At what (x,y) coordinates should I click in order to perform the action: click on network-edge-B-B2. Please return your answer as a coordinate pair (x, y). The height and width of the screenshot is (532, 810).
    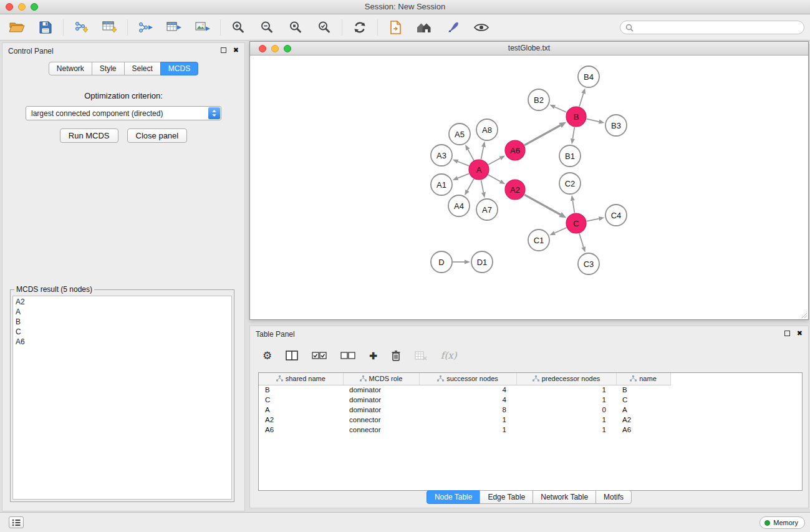
    Looking at the image, I should click on (561, 110).